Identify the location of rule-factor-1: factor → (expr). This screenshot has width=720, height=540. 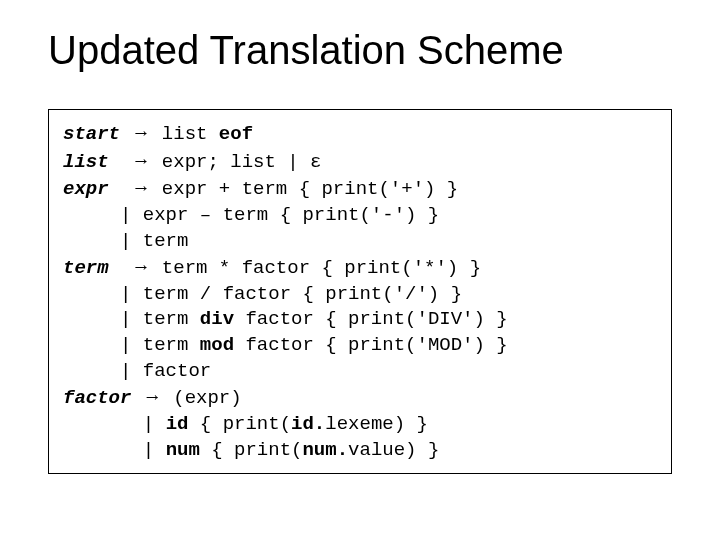
(152, 398).